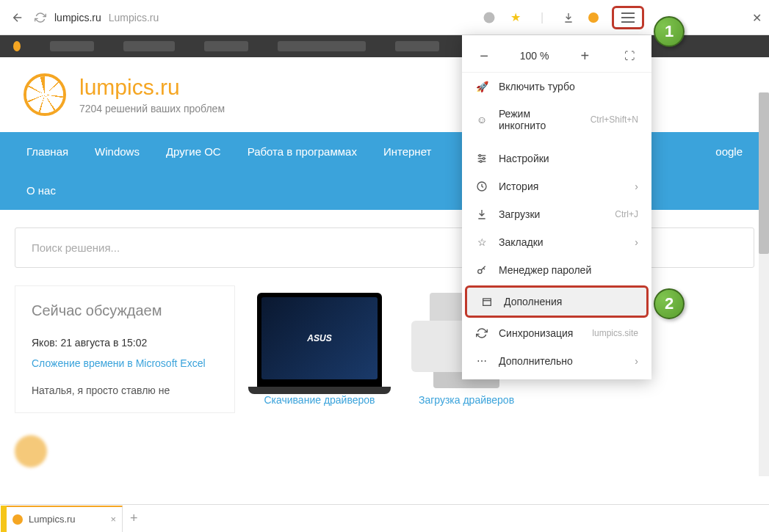 This screenshot has width=769, height=532. Describe the element at coordinates (621, 18) in the screenshot. I see `toolbar-right: ★ |` at that location.